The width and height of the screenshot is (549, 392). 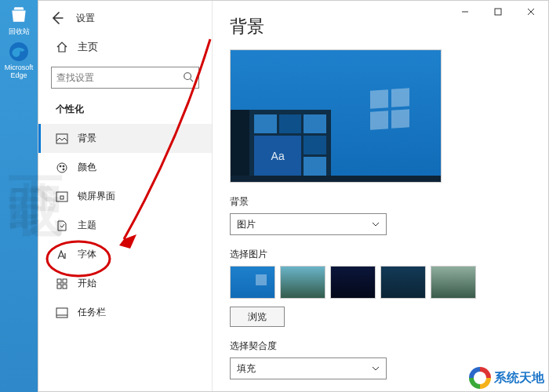 I want to click on fit-combo: 填充, so click(x=308, y=368).